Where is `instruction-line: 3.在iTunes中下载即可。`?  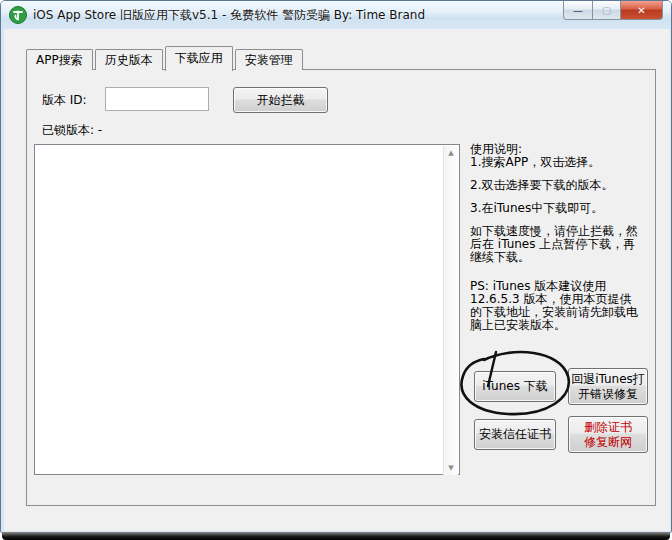 instruction-line: 3.在iTunes中下载即可。 is located at coordinates (562, 208).